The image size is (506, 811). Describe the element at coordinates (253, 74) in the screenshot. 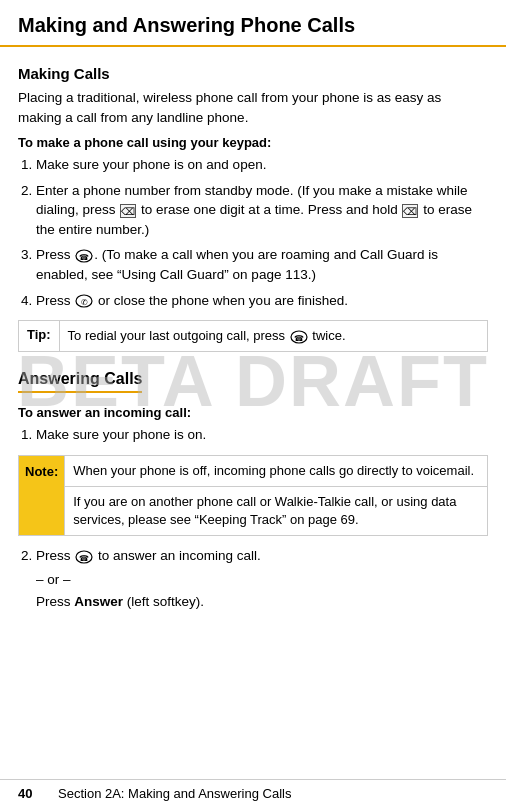

I see `making-calls-heading: Making Calls` at that location.